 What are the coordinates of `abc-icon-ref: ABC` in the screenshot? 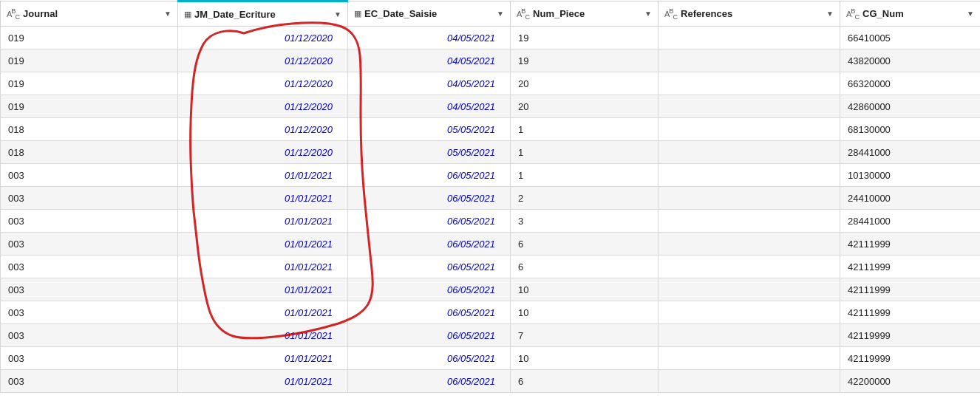 It's located at (671, 14).